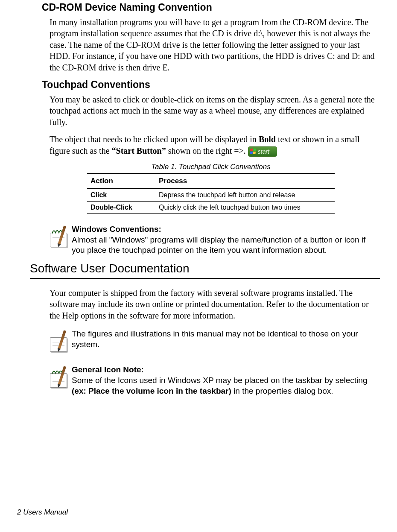 This screenshot has width=397, height=532. What do you see at coordinates (121, 195) in the screenshot?
I see `table-cell-action: Click` at bounding box center [121, 195].